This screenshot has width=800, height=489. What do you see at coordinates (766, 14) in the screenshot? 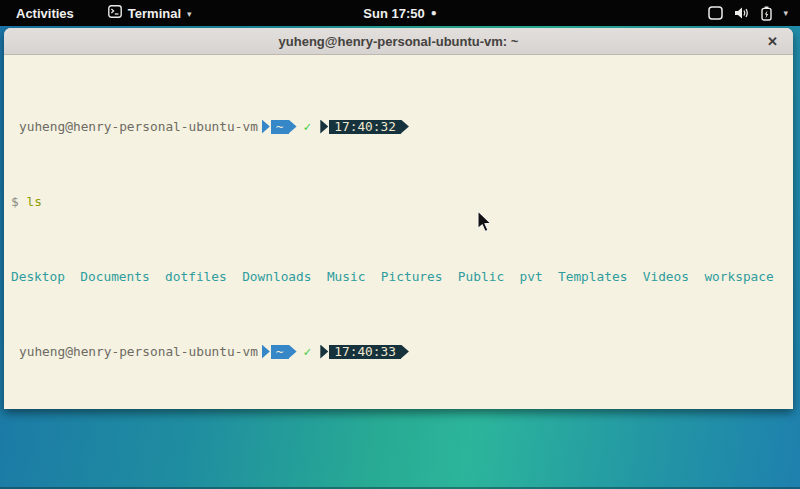
I see `battery-charging-icon` at bounding box center [766, 14].